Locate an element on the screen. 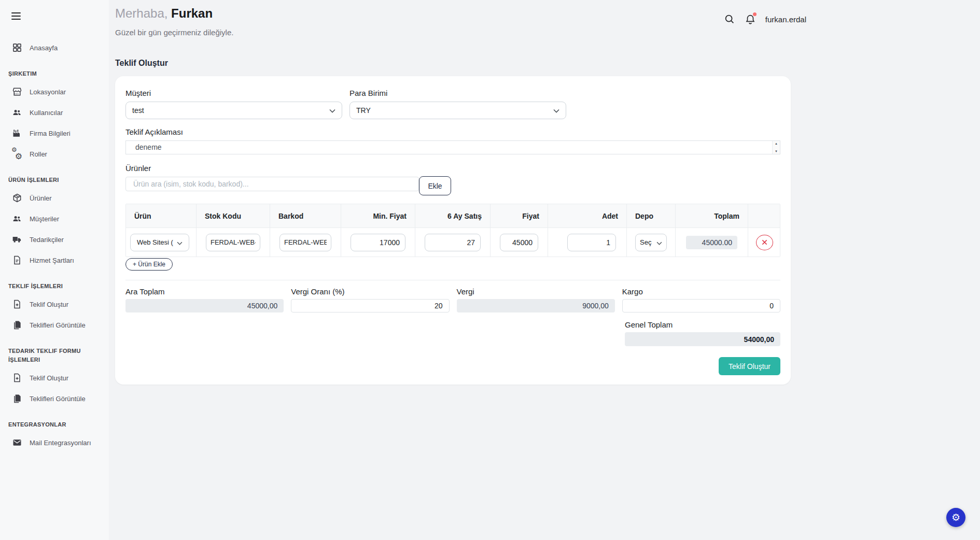 Image resolution: width=980 pixels, height=540 pixels. currency-select: TRY is located at coordinates (458, 110).